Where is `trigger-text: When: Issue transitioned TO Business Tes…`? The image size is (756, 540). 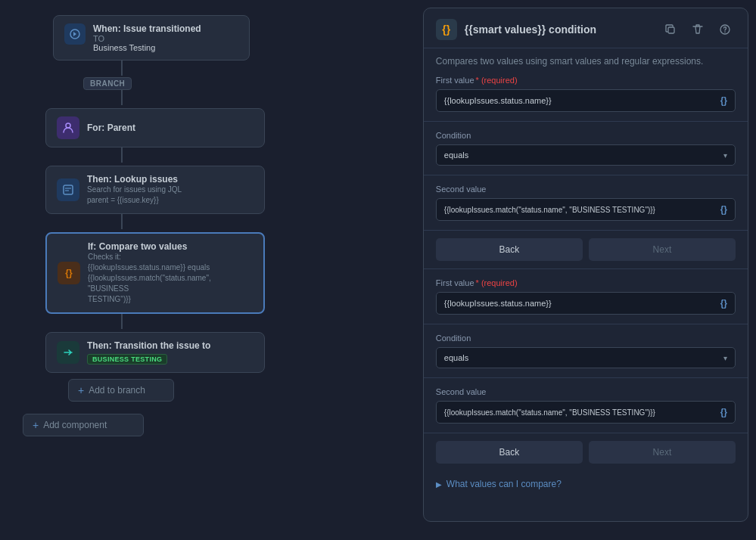 trigger-text: When: Issue transitioned TO Business Tes… is located at coordinates (147, 38).